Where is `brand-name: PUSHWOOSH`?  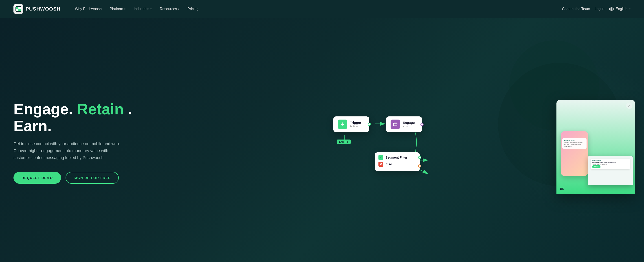 brand-name: PUSHWOOSH is located at coordinates (43, 9).